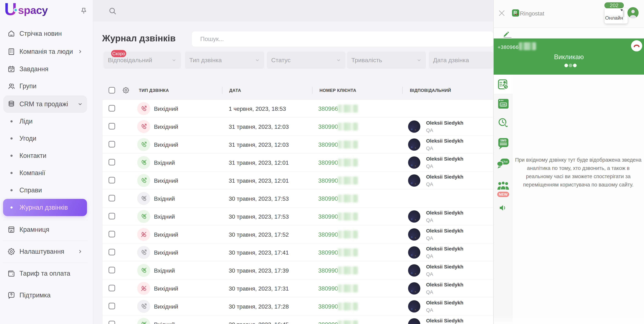 The image size is (644, 324). Describe the element at coordinates (504, 141) in the screenshot. I see `svg-text: SMS` at that location.